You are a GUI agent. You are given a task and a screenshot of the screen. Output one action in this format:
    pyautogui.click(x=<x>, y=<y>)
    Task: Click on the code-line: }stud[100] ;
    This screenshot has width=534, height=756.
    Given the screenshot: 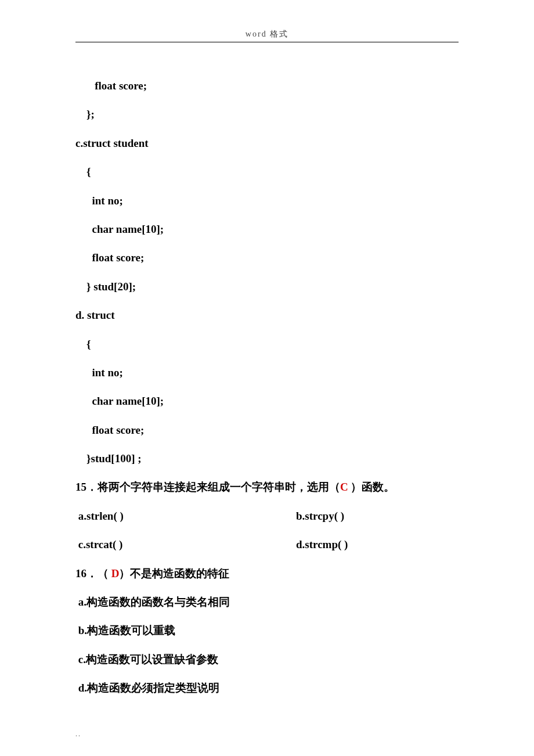 What is the action you would take?
    pyautogui.click(x=267, y=459)
    